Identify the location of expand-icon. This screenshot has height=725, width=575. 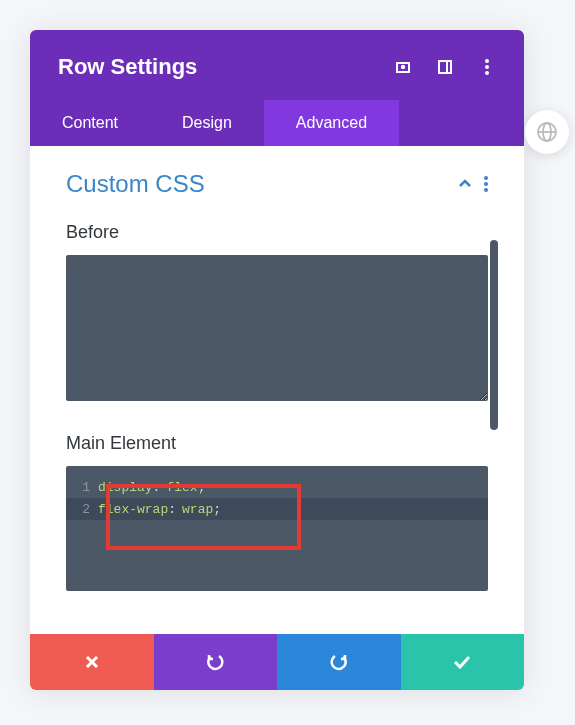
(403, 67).